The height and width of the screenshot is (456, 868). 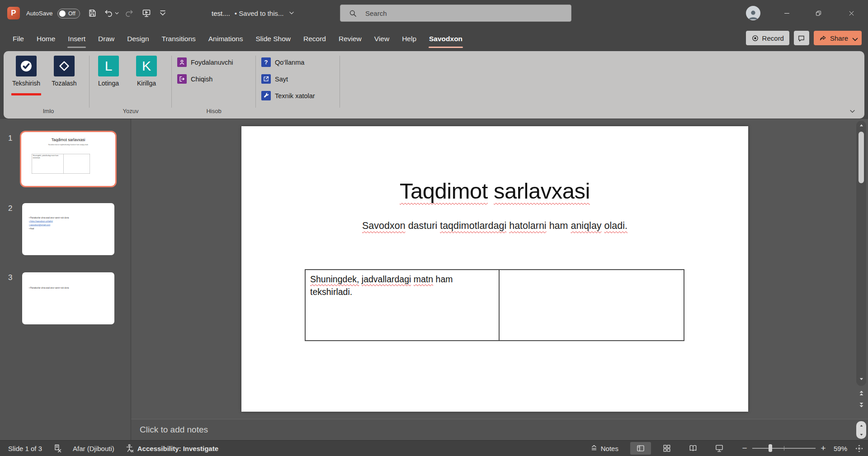 I want to click on slideshow-view-button, so click(x=719, y=448).